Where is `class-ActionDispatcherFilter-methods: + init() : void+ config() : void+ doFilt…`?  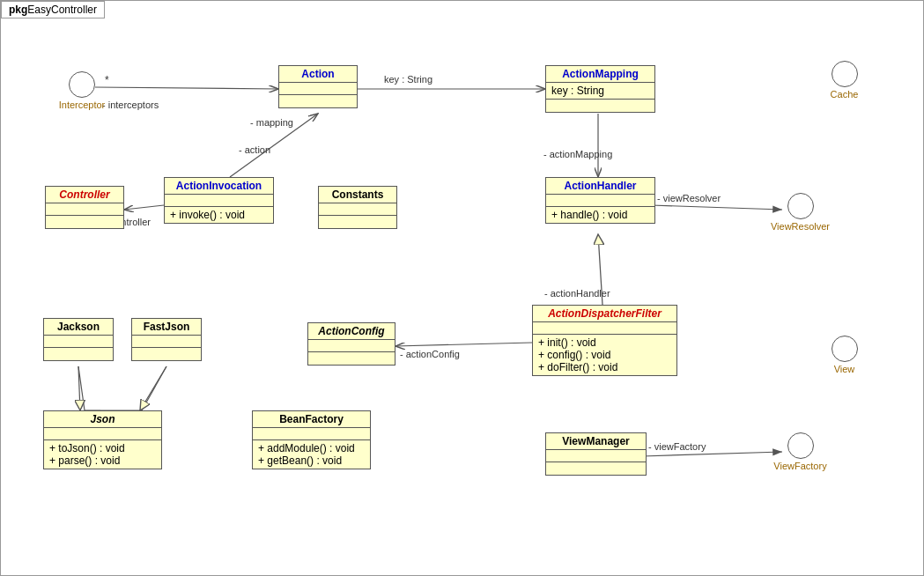 class-ActionDispatcherFilter-methods: + init() : void+ config() : void+ doFilt… is located at coordinates (604, 355).